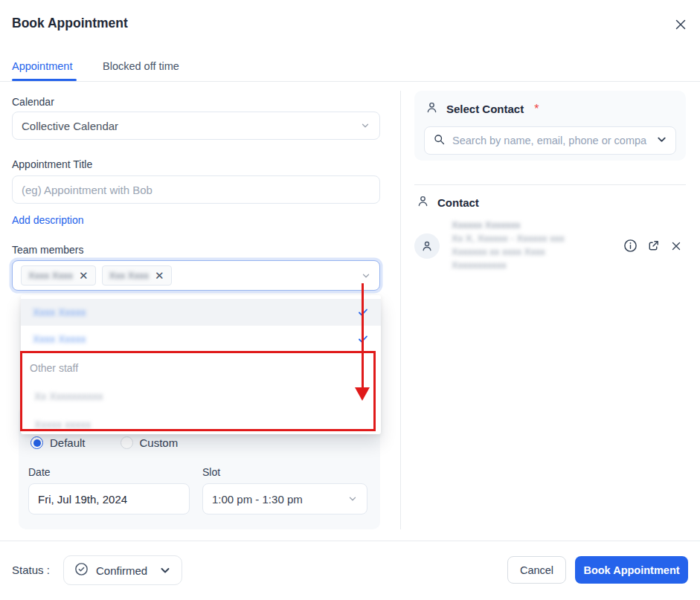  I want to click on cancel-button: Cancel, so click(537, 570).